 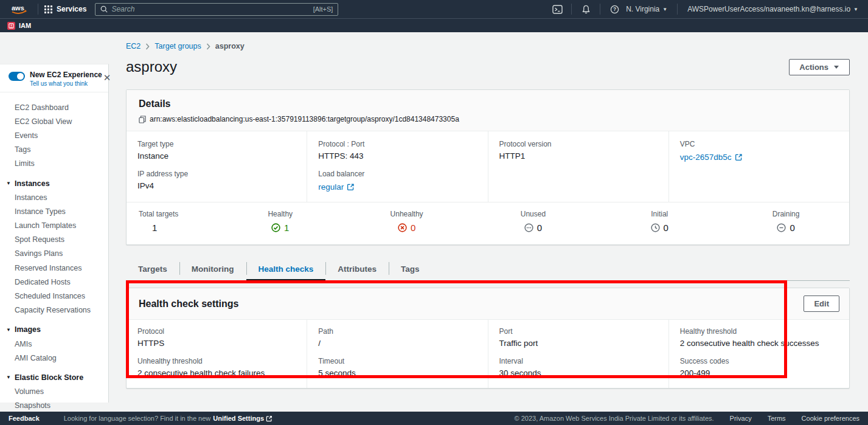 What do you see at coordinates (336, 187) in the screenshot?
I see `load-balancer-link: regular` at bounding box center [336, 187].